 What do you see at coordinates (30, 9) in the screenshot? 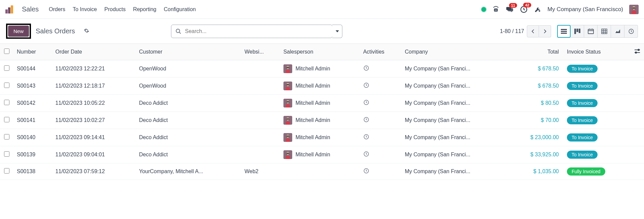
I see `app-name: Sales` at bounding box center [30, 9].